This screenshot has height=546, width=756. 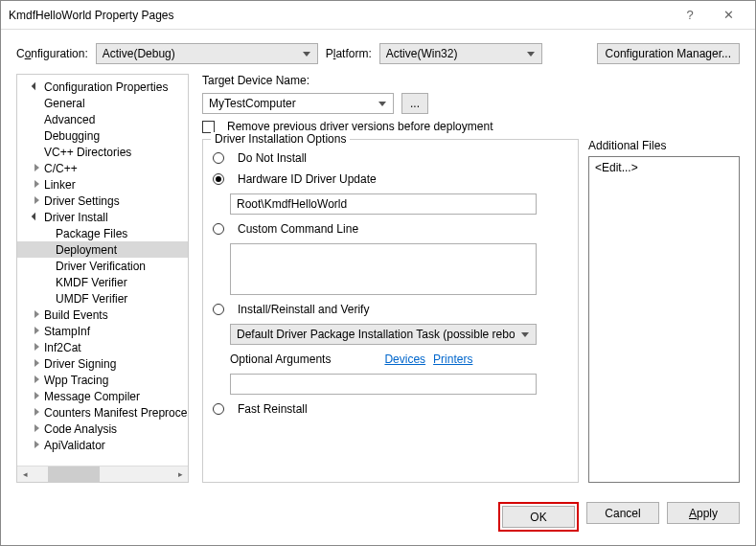 What do you see at coordinates (669, 54) in the screenshot?
I see `configuration-manager-button: Configuration Manager...` at bounding box center [669, 54].